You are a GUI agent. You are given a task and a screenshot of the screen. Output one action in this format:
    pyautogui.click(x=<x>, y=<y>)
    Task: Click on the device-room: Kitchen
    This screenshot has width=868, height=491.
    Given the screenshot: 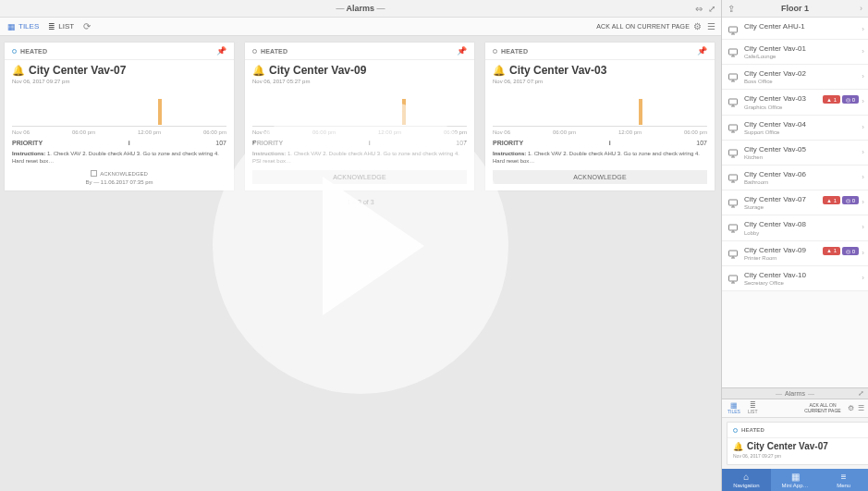 What is the action you would take?
    pyautogui.click(x=803, y=157)
    